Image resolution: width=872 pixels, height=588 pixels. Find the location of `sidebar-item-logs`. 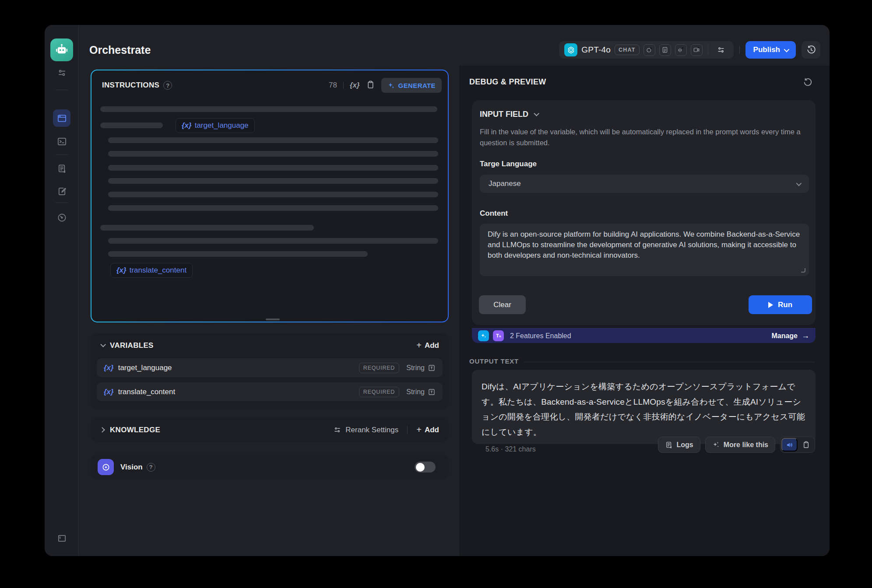

sidebar-item-logs is located at coordinates (62, 168).